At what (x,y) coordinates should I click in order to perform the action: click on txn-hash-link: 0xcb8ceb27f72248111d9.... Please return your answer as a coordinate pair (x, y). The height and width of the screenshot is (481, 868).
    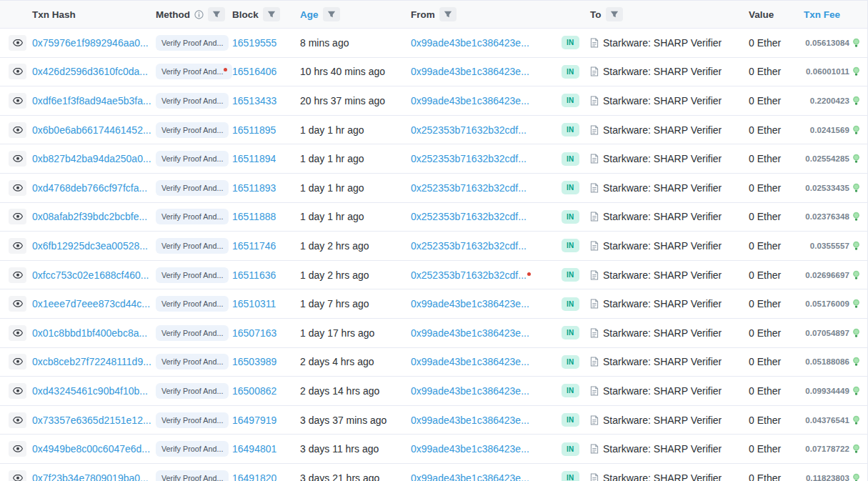
    Looking at the image, I should click on (91, 362).